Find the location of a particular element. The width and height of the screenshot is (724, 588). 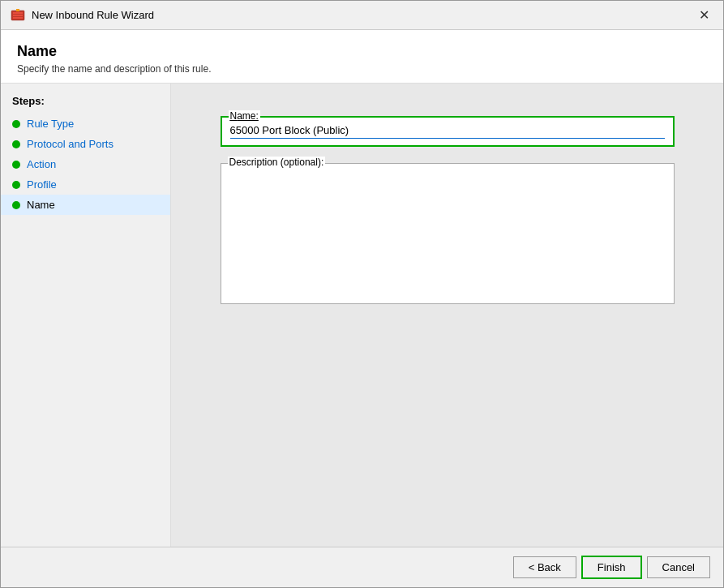

sidebar-item-protocol-ports: Protocol and Ports is located at coordinates (86, 144).